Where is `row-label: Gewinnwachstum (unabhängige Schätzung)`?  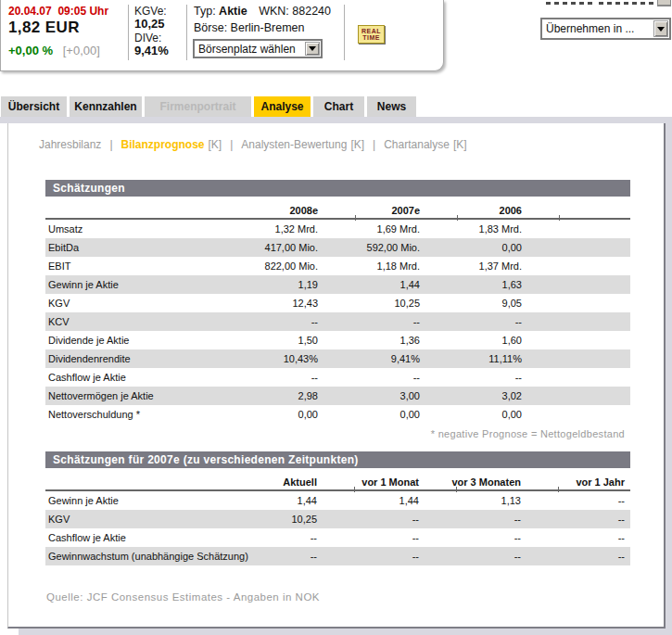
row-label: Gewinnwachstum (unabhängige Schätzung) is located at coordinates (148, 556).